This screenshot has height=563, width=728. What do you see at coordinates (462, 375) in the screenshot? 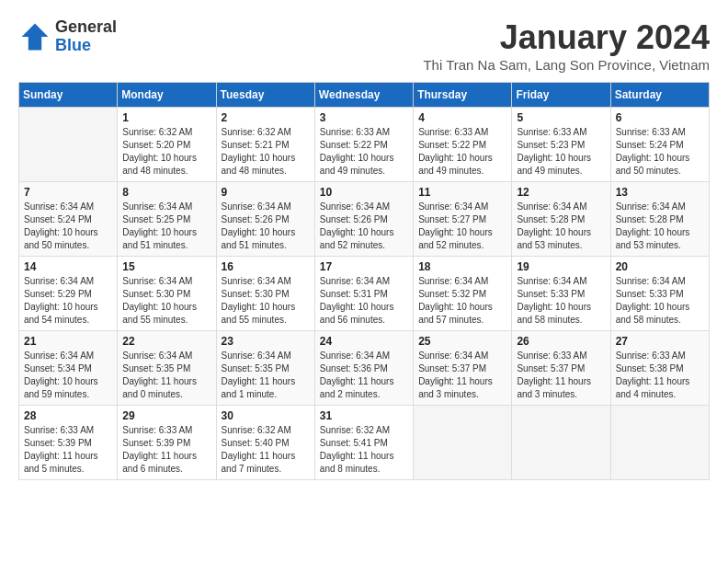
I see `day-info: Sunrise: 6:34 AMSunset: 5:37 PMDaylight:…` at bounding box center [462, 375].